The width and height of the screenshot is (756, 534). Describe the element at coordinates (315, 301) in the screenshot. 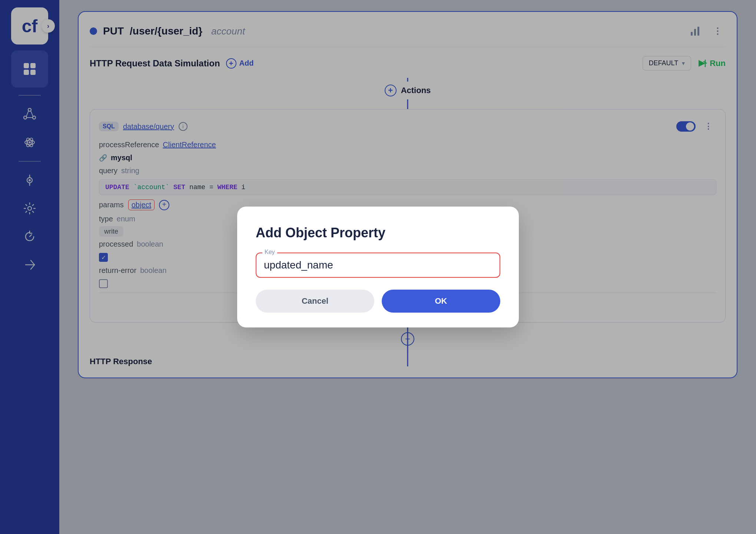

I see `cancel-button: Cancel` at that location.